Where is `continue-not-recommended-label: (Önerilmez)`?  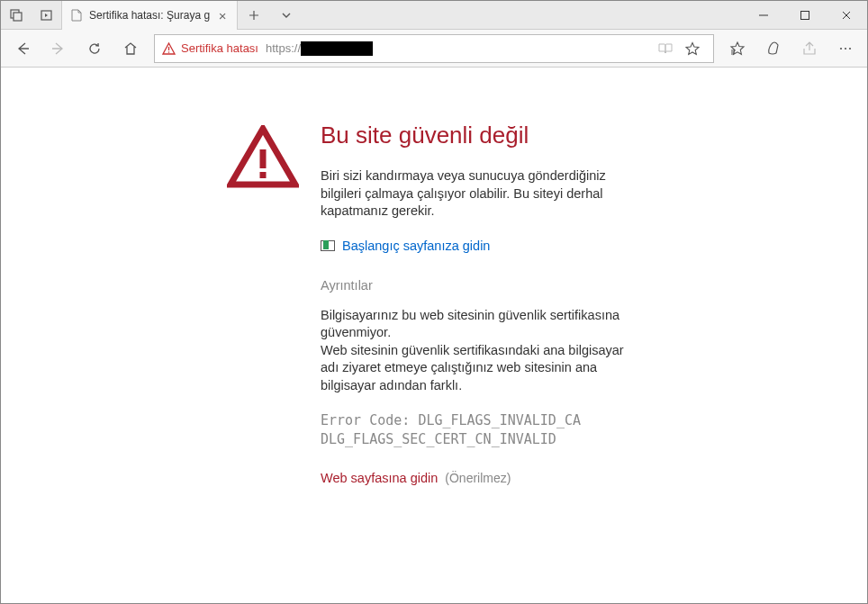 continue-not-recommended-label: (Önerilmez) is located at coordinates (477, 478).